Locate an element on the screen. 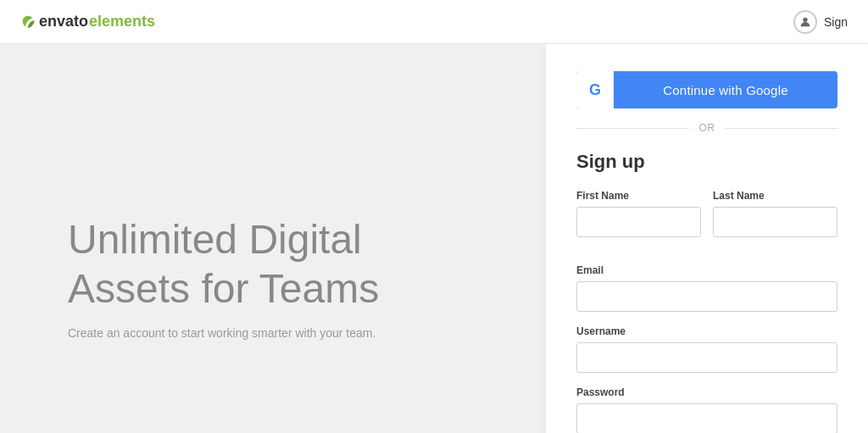 The image size is (868, 433). username-input is located at coordinates (707, 358).